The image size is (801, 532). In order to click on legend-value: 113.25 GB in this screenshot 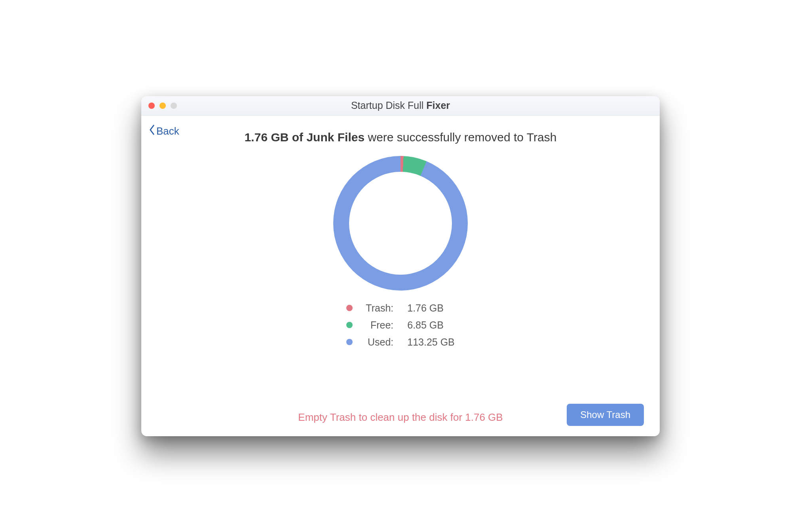, I will do `click(431, 342)`.